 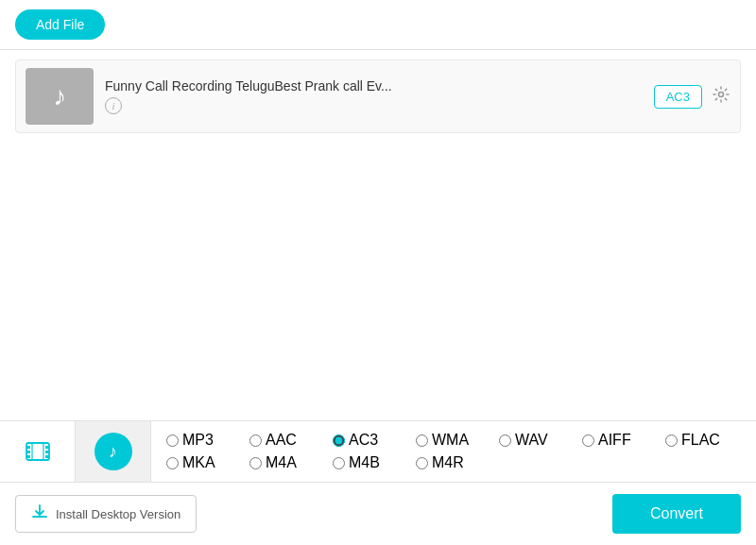 I want to click on format-option-aiff: AIFF, so click(x=620, y=440).